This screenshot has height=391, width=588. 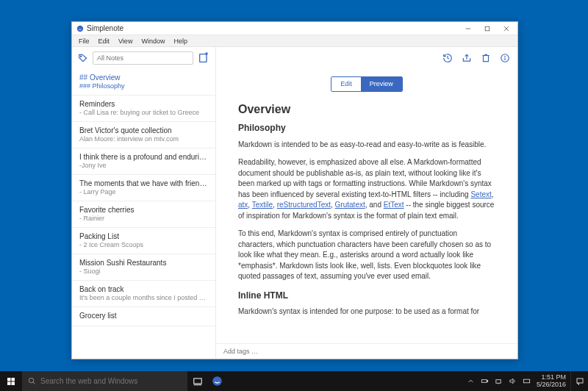 What do you see at coordinates (470, 381) in the screenshot?
I see `tray-chevron-up-icon` at bounding box center [470, 381].